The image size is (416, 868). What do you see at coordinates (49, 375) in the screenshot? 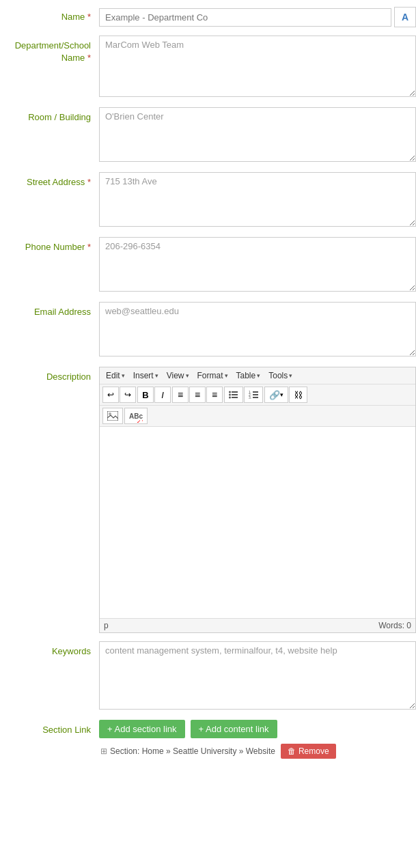
I see `description-label: Description` at bounding box center [49, 375].